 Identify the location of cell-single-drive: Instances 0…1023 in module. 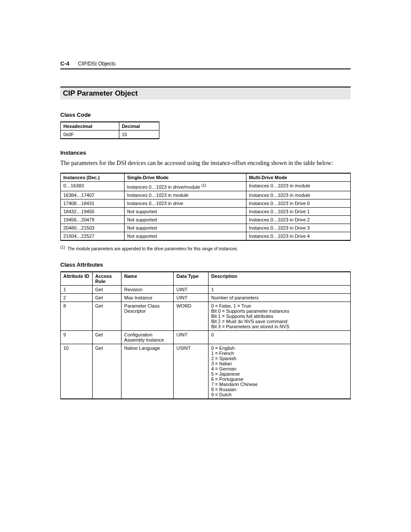
(185, 195).